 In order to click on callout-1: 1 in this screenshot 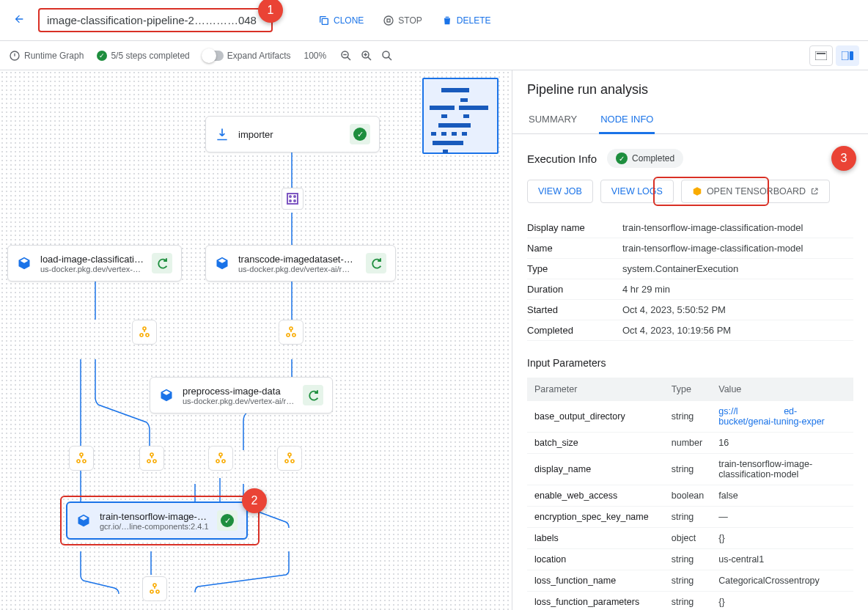, I will do `click(271, 12)`.